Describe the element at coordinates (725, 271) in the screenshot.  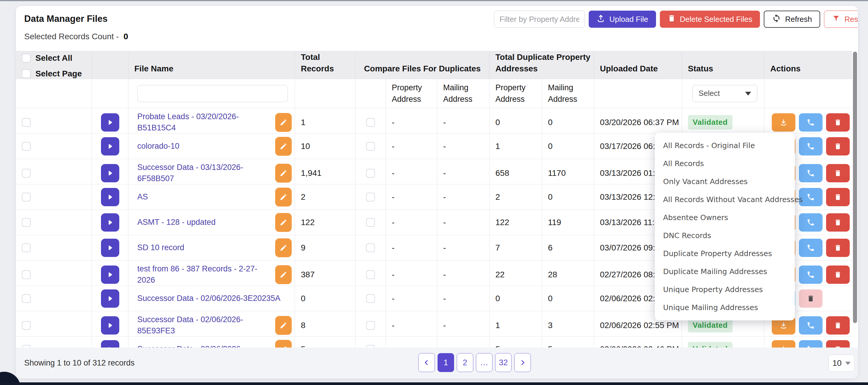
I see `menu-item-duplicate-mailing: Duplicate Mailing Addresses` at that location.